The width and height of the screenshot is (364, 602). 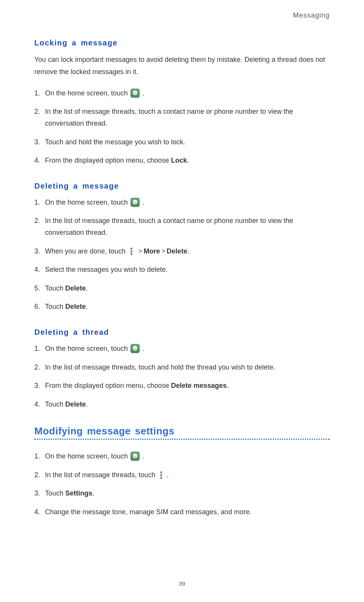 What do you see at coordinates (79, 493) in the screenshot?
I see `bold-settings: Settings` at bounding box center [79, 493].